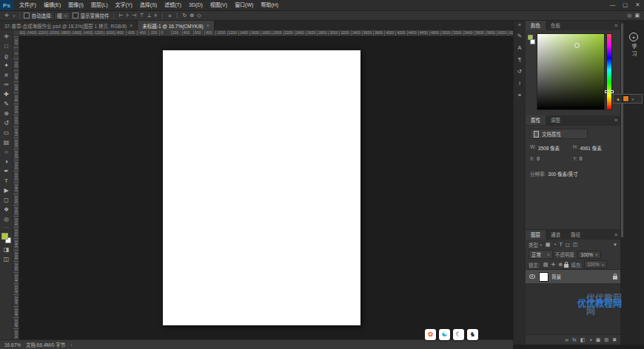 The width and height of the screenshot is (644, 349). What do you see at coordinates (554, 244) in the screenshot?
I see `adjustment-filter-icon: ◔` at bounding box center [554, 244].